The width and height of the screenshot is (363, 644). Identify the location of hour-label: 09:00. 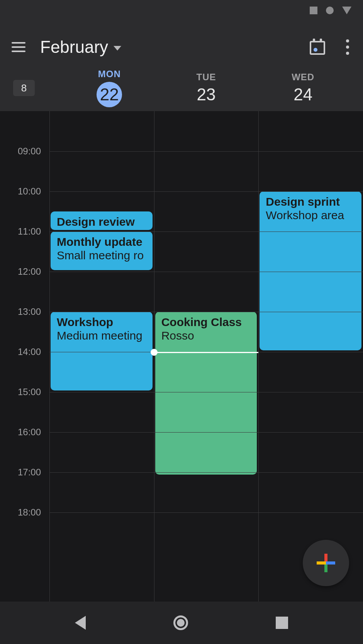
(29, 151).